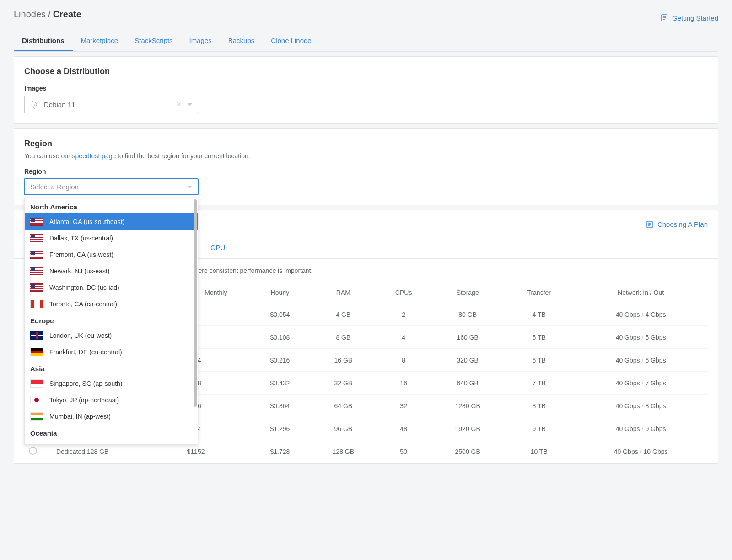 The image size is (732, 560). Describe the element at coordinates (539, 383) in the screenshot. I see `plan-transfer: 7 TB` at that location.